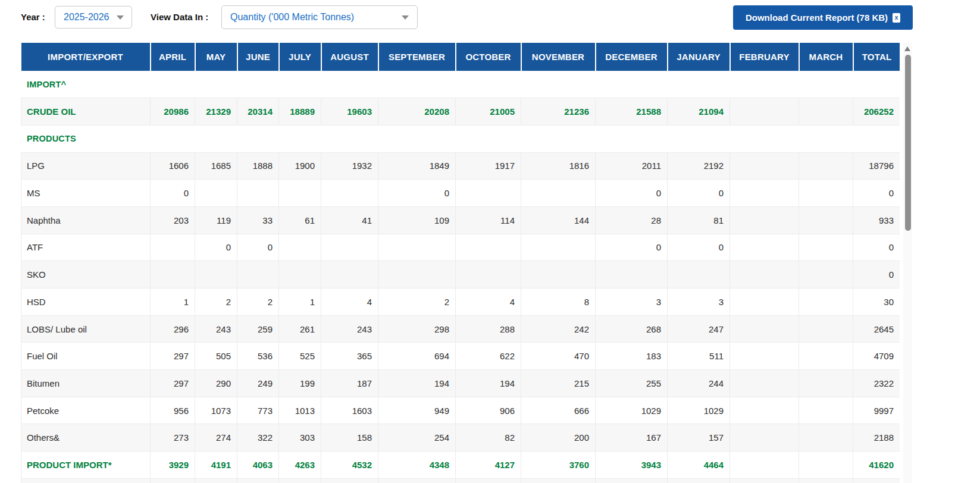 The image size is (980, 483). Describe the element at coordinates (558, 356) in the screenshot. I see `value-cell: 470` at that location.